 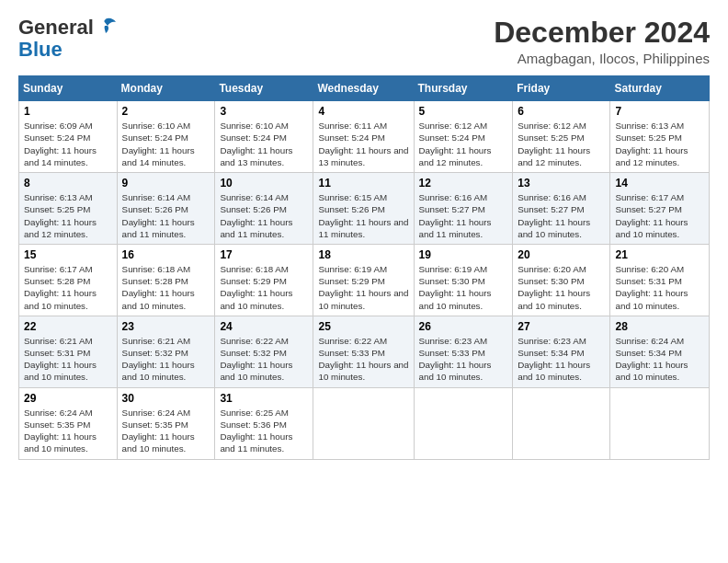 I want to click on logo-general: General, so click(x=56, y=28).